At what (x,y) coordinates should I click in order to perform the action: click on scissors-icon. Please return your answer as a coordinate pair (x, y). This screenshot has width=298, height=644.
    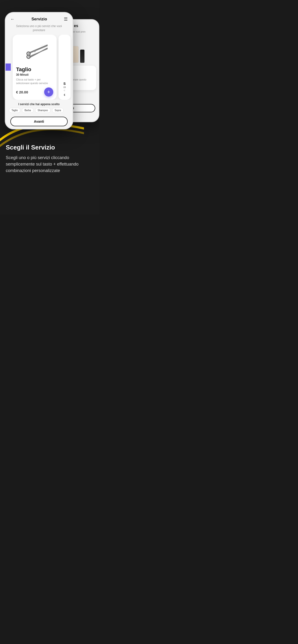
    Looking at the image, I should click on (35, 51).